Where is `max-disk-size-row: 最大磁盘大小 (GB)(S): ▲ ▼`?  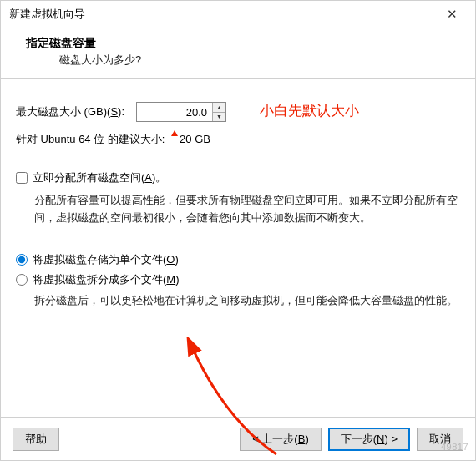
max-disk-size-row: 最大磁盘大小 (GB)(S): ▲ ▼ is located at coordinates (238, 112).